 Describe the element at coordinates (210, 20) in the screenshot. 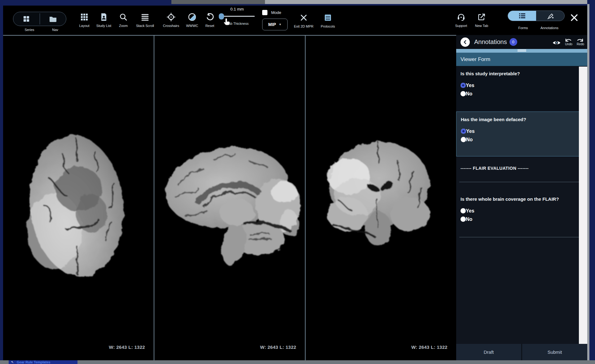

I see `reset-button: Reset` at that location.